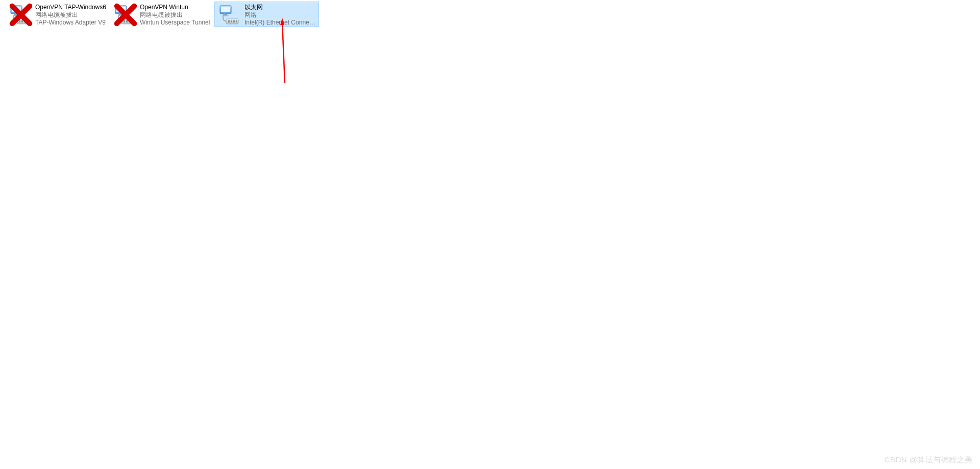 The width and height of the screenshot is (980, 469). What do you see at coordinates (71, 22) in the screenshot?
I see `adapter-device: TAP-Windows Adapter V9` at bounding box center [71, 22].